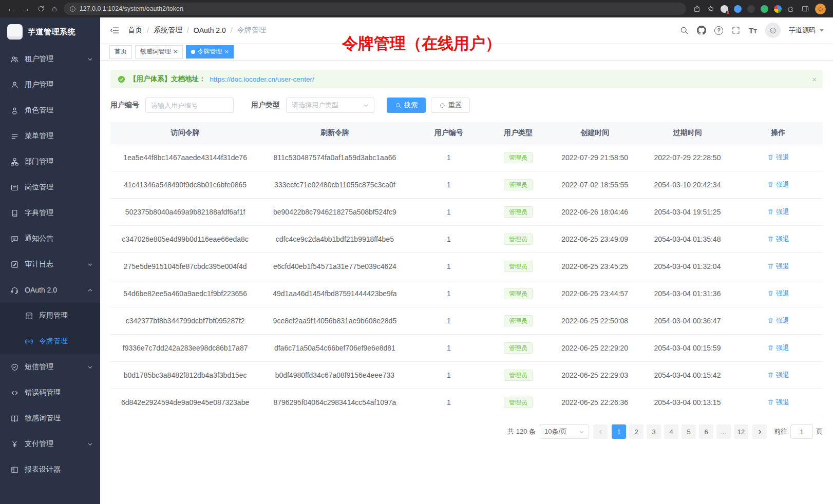 The height and width of the screenshot is (504, 833). Describe the element at coordinates (724, 432) in the screenshot. I see `page-ellipsis: ...` at that location.